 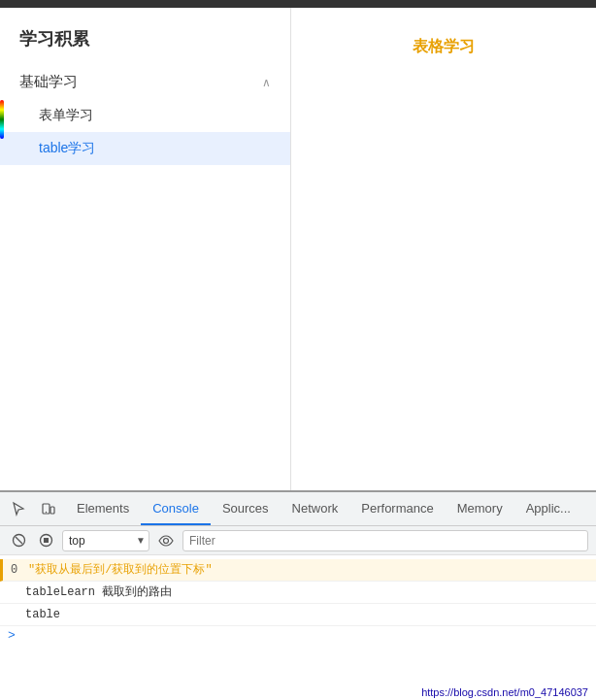 What do you see at coordinates (315, 509) in the screenshot?
I see `tab-network: Network` at bounding box center [315, 509].